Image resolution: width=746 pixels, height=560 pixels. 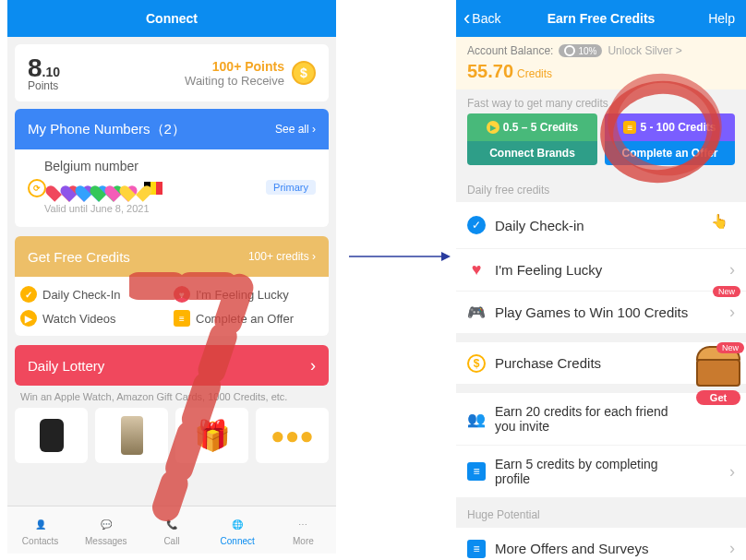 What do you see at coordinates (476, 313) in the screenshot?
I see `gamepad-icon: 🎮` at bounding box center [476, 313].